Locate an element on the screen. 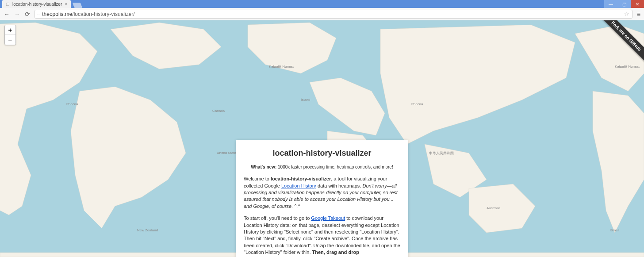 The image size is (644, 257). intro-paragraph: Welcome to location-history-visualizer, … is located at coordinates (322, 193).